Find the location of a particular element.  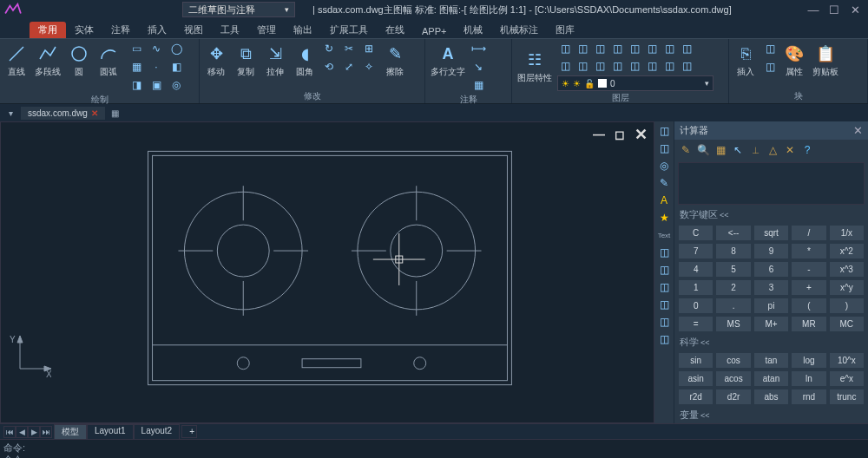

lnav-next-icon: ▶ is located at coordinates (34, 432).